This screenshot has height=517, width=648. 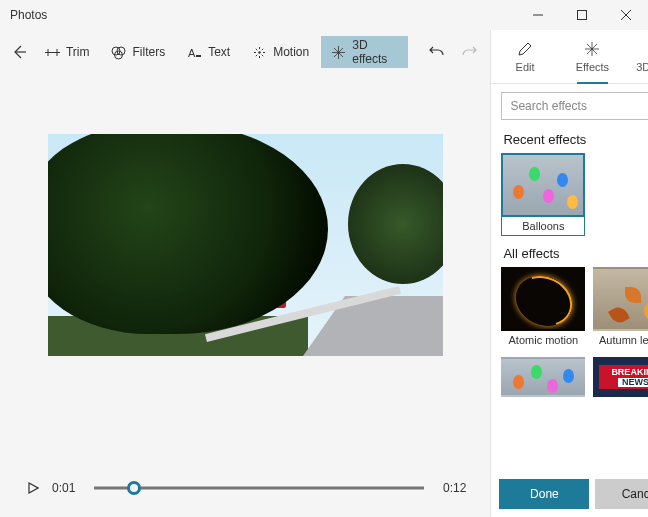 I want to click on undo-button, so click(x=436, y=52).